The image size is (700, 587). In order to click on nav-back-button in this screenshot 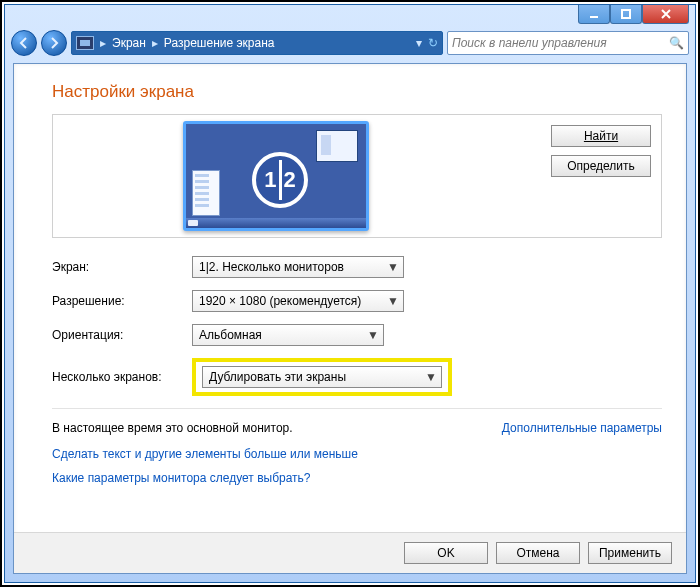, I will do `click(24, 43)`.